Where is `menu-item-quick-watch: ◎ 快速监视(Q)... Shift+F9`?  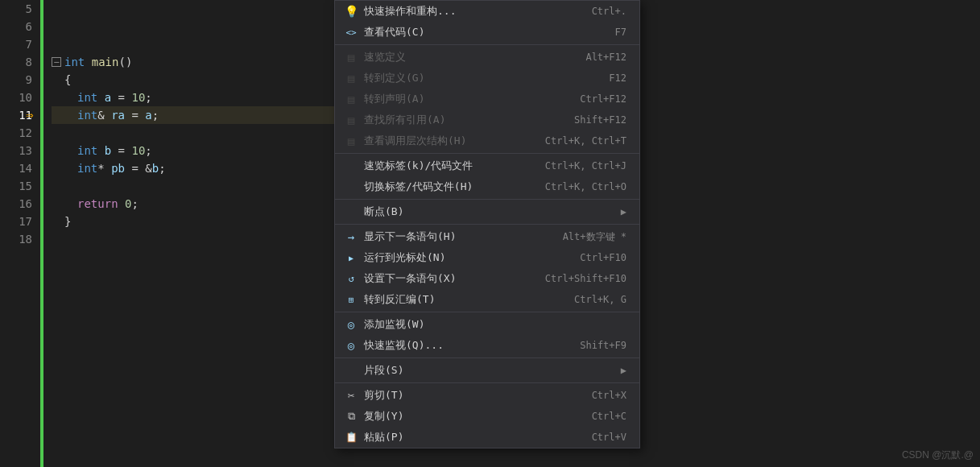
menu-item-quick-watch: ◎ 快速监视(Q)... Shift+F9 is located at coordinates (487, 345).